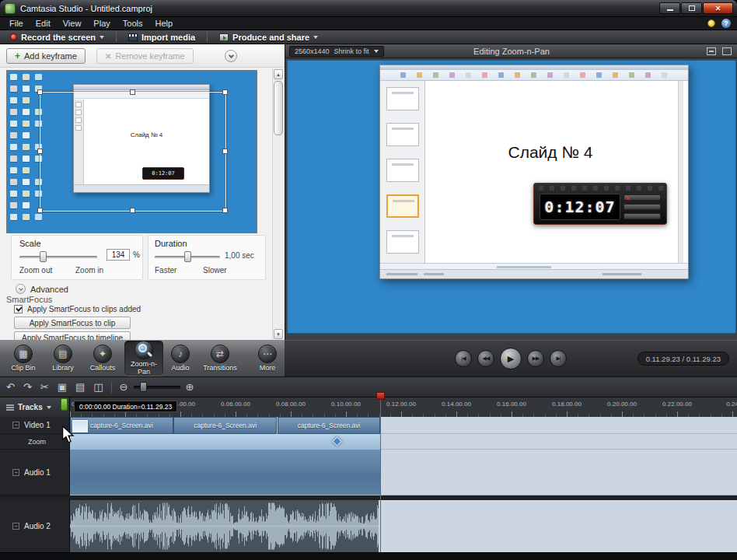 The image size is (737, 560). I want to click on scroll-down-icon: ▼, so click(278, 334).